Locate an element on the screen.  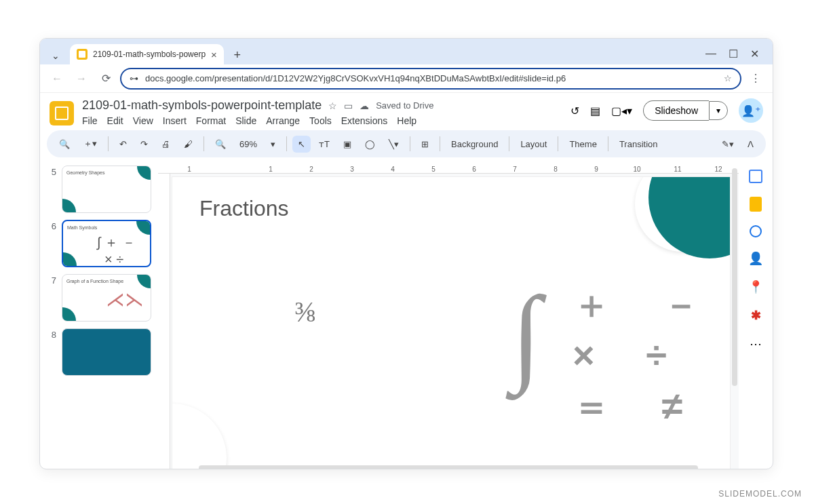
layout-button: Layout is located at coordinates (533, 144).